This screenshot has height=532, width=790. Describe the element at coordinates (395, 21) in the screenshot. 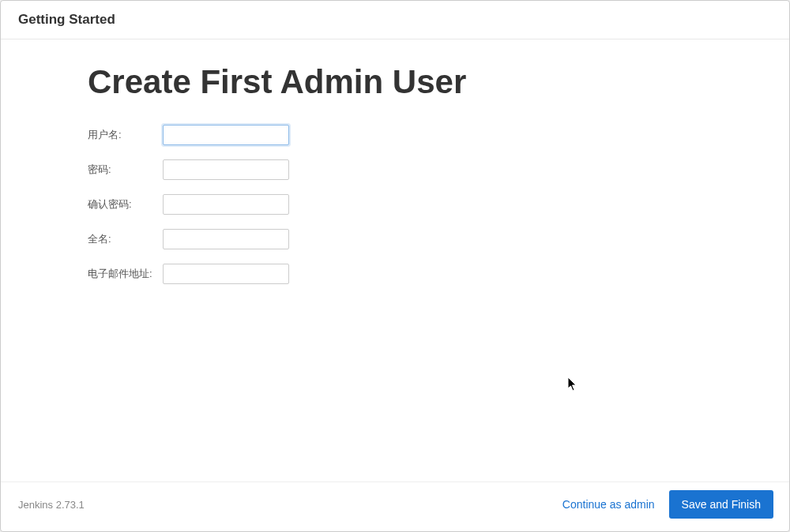

I see `modal-header: Getting Started` at that location.